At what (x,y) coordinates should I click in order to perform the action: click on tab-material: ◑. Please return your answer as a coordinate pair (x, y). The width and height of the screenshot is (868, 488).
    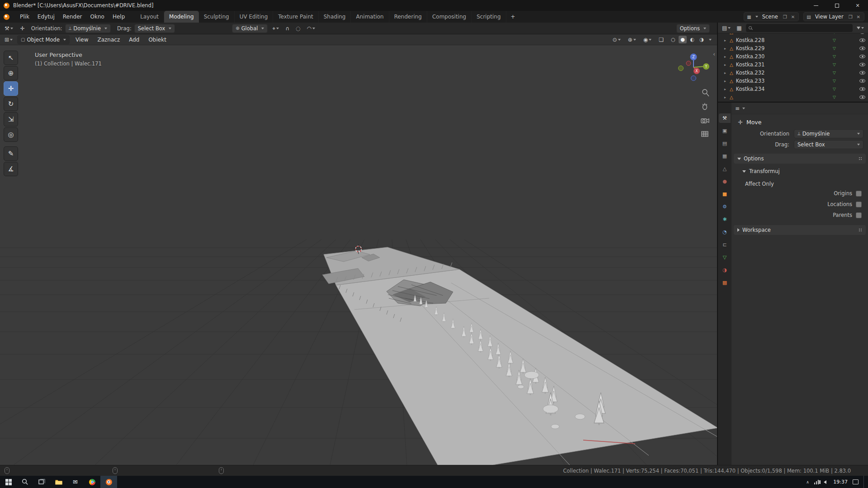
    Looking at the image, I should click on (725, 270).